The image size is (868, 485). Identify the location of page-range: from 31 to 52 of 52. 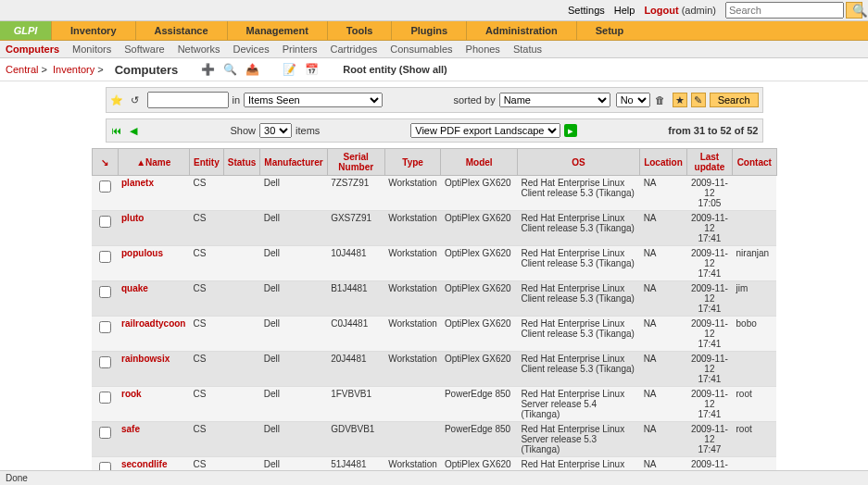
(713, 131).